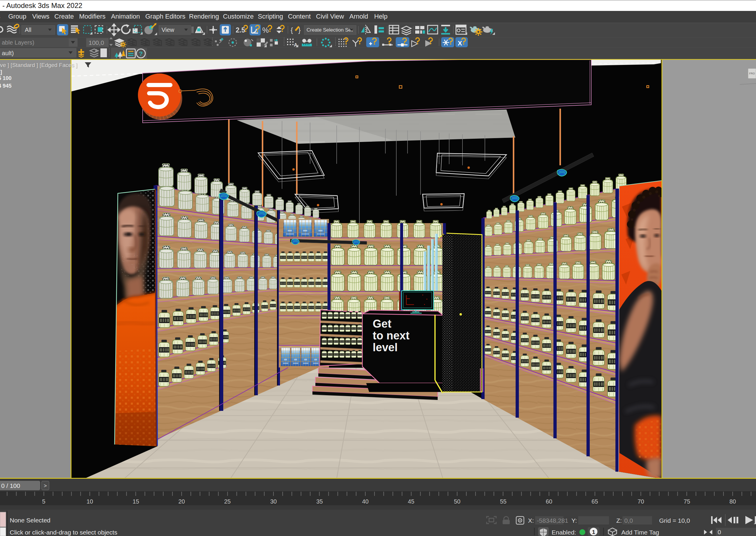 This screenshot has width=756, height=536. Describe the element at coordinates (531, 520) in the screenshot. I see `svg-text: X:` at that location.